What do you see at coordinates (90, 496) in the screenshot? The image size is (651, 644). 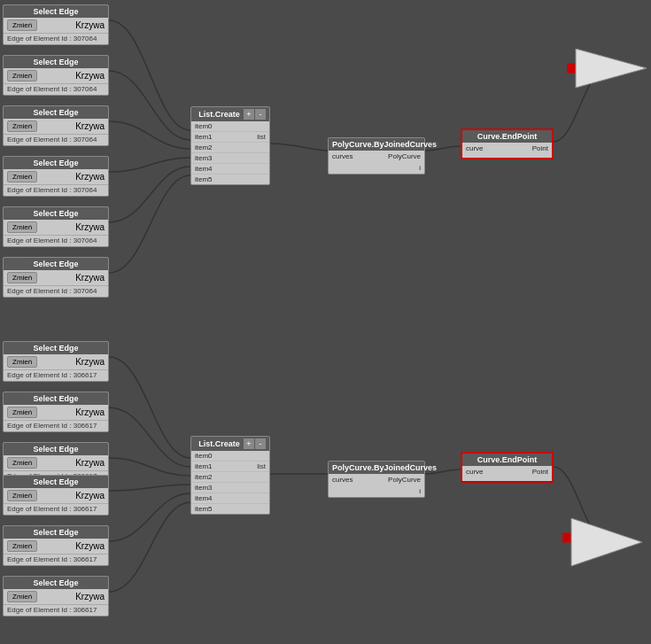 I see `krzywa-label-10: Krzywa` at bounding box center [90, 496].